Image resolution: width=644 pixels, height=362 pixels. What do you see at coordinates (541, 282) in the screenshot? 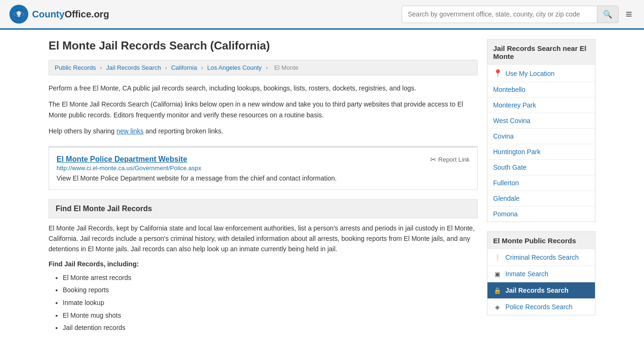
I see `public-records-list: ❕ Criminal Records Search ▣ Inmate Searc…` at bounding box center [541, 282].